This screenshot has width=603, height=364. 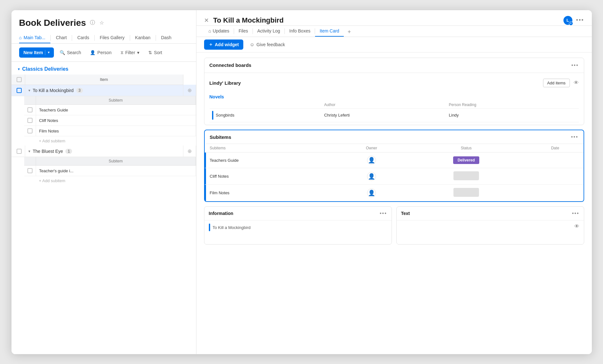 What do you see at coordinates (577, 226) in the screenshot?
I see `text-eye-btn: 👁` at bounding box center [577, 226].